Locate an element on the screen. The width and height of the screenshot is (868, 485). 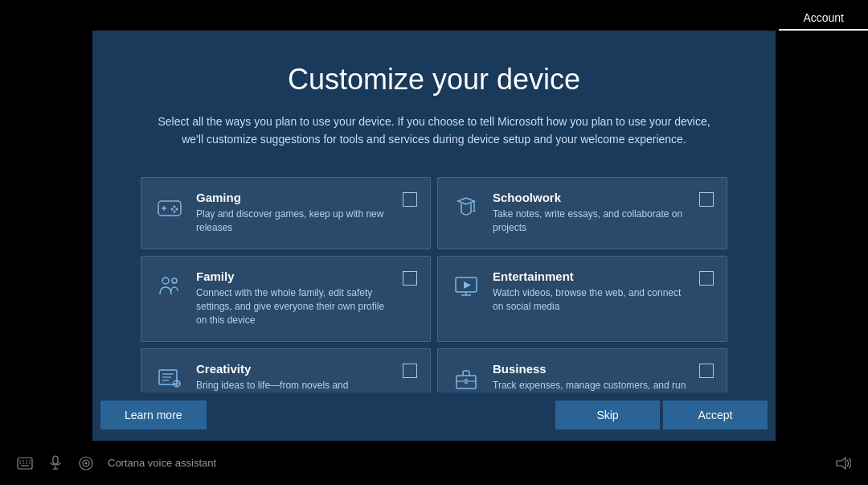
card-family-title: Family is located at coordinates (296, 277).